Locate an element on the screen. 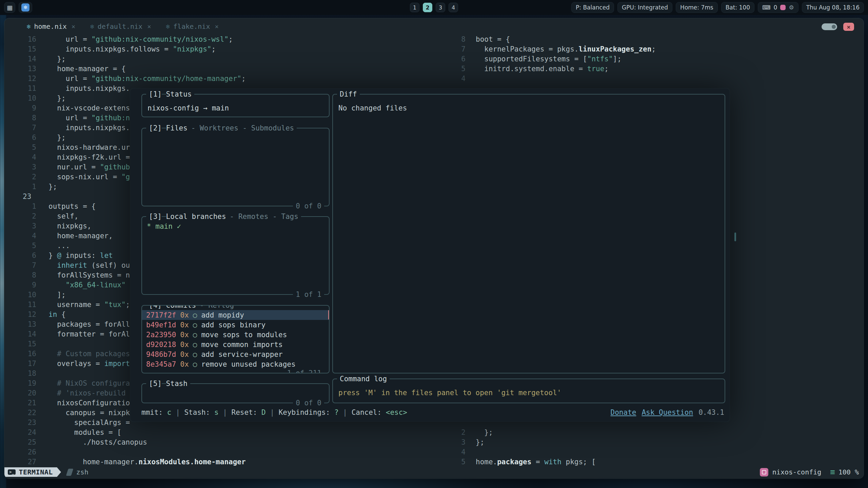 The height and width of the screenshot is (488, 868). code-line: 13 home-manager = { is located at coordinates (226, 69).